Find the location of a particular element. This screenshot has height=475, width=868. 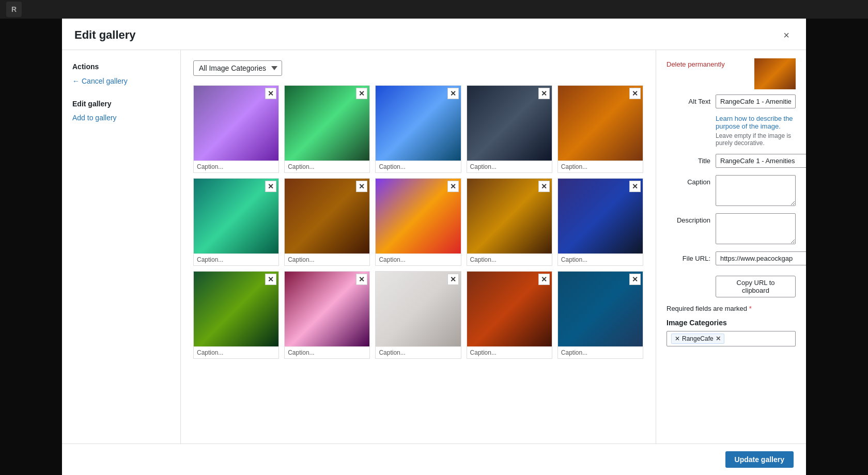

file-url-label: File URL: is located at coordinates (688, 257).